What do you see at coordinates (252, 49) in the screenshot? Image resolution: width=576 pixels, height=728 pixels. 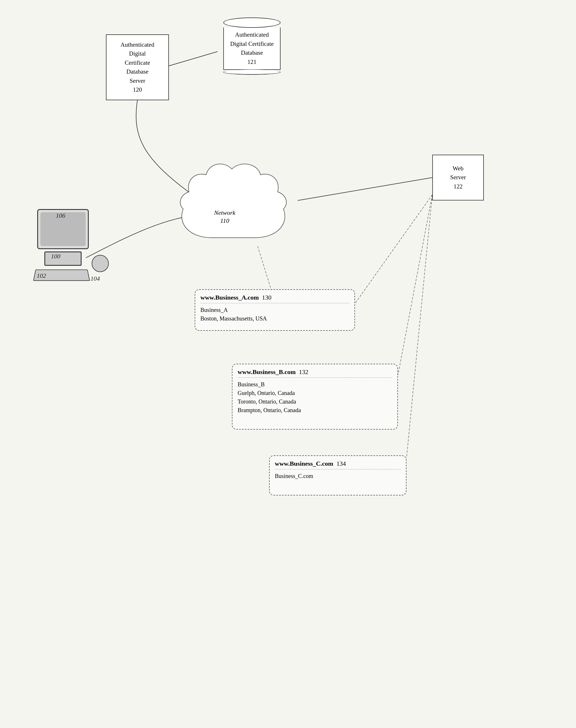 I see `db-label: Authenticated Digital Certificate Databa…` at bounding box center [252, 49].